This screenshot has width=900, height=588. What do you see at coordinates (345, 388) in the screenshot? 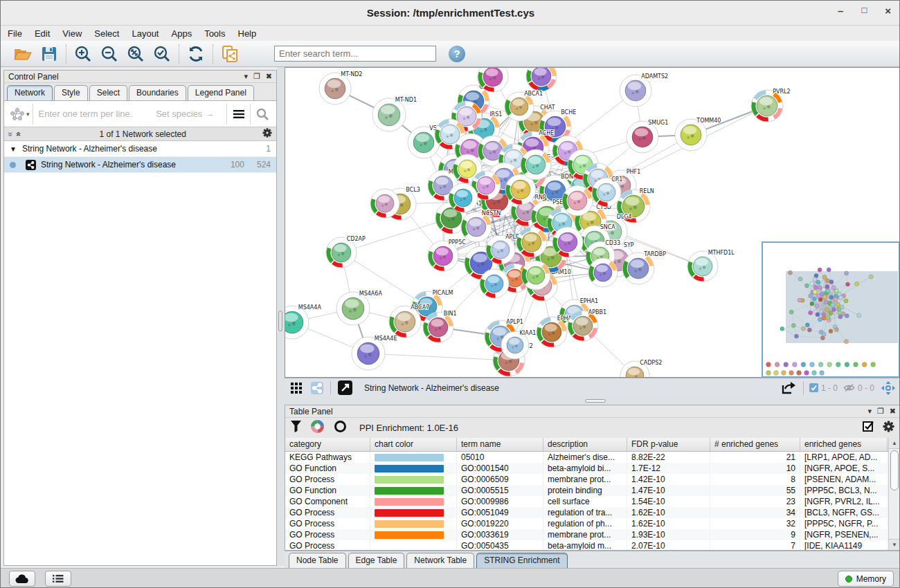
I see `detach-view-icon` at bounding box center [345, 388].